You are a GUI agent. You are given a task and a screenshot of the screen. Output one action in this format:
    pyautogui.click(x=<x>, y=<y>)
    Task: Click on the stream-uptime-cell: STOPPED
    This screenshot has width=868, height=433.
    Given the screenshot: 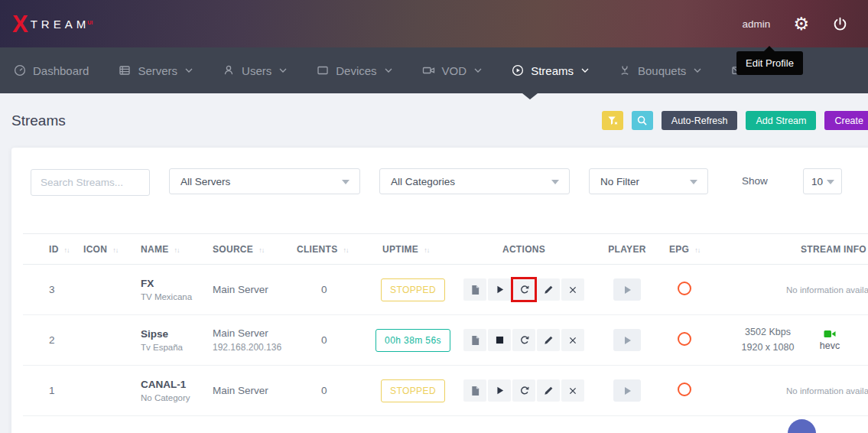 What is the action you would take?
    pyautogui.click(x=413, y=391)
    